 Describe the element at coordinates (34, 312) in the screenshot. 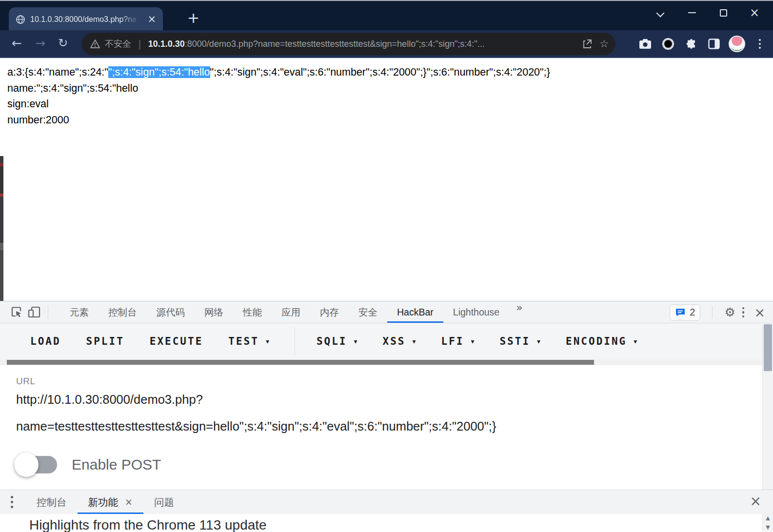

I see `device-toolbar-icon` at that location.